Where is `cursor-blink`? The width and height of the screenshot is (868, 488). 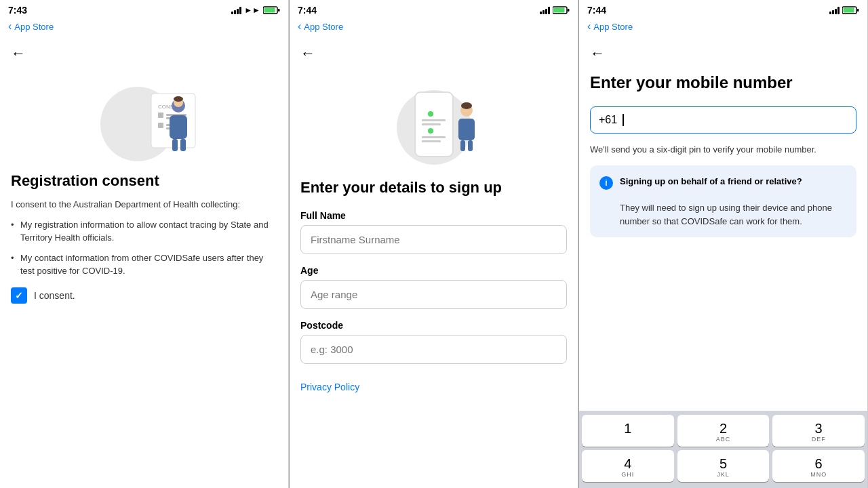 cursor-blink is located at coordinates (623, 120).